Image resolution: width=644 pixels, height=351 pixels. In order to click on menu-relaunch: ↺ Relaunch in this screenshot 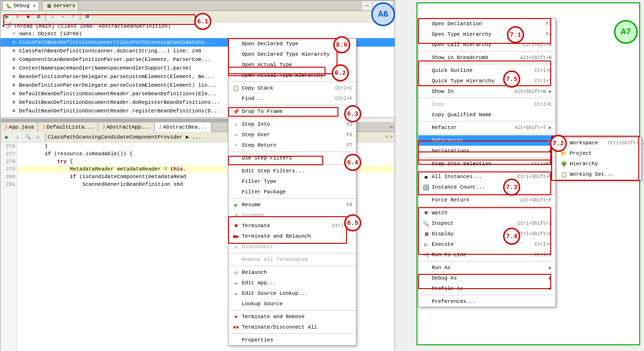, I will do `click(292, 272)`.